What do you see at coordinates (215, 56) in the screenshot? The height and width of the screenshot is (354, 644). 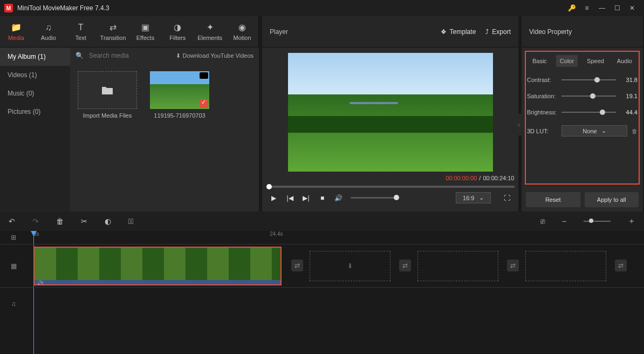 I see `download-youtube-button: ⬇Download YouTube Videos` at bounding box center [215, 56].